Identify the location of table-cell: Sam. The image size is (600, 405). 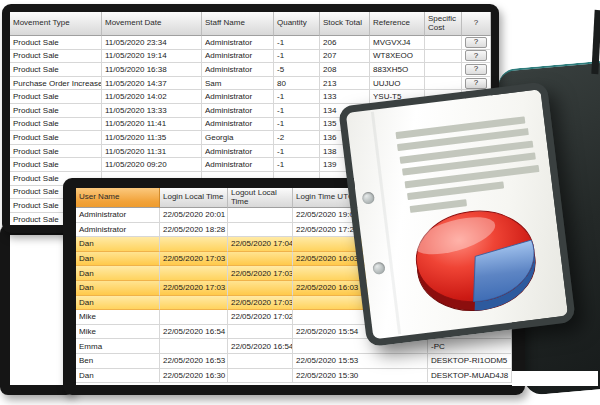
(238, 84).